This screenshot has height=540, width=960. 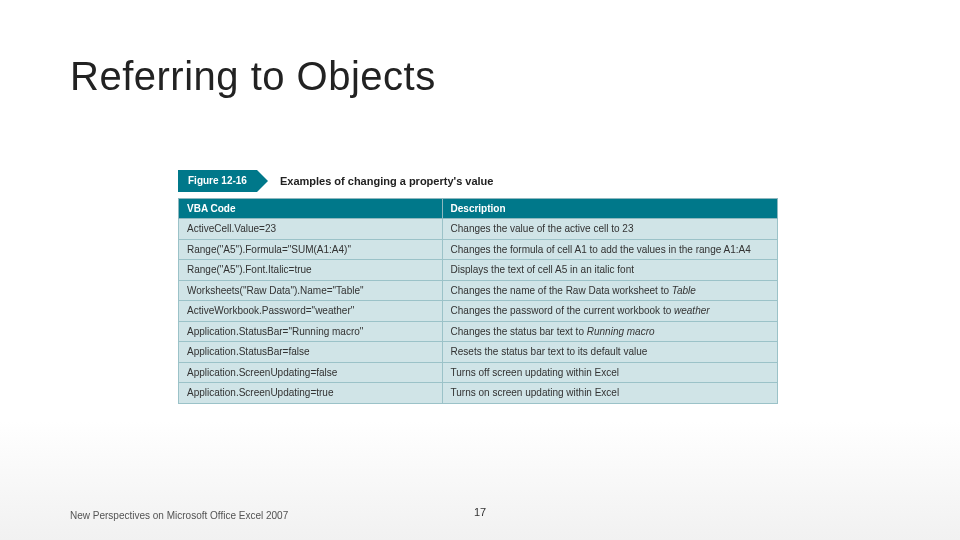 What do you see at coordinates (387, 181) in the screenshot?
I see `figure-caption: Examples of changing a property's value` at bounding box center [387, 181].